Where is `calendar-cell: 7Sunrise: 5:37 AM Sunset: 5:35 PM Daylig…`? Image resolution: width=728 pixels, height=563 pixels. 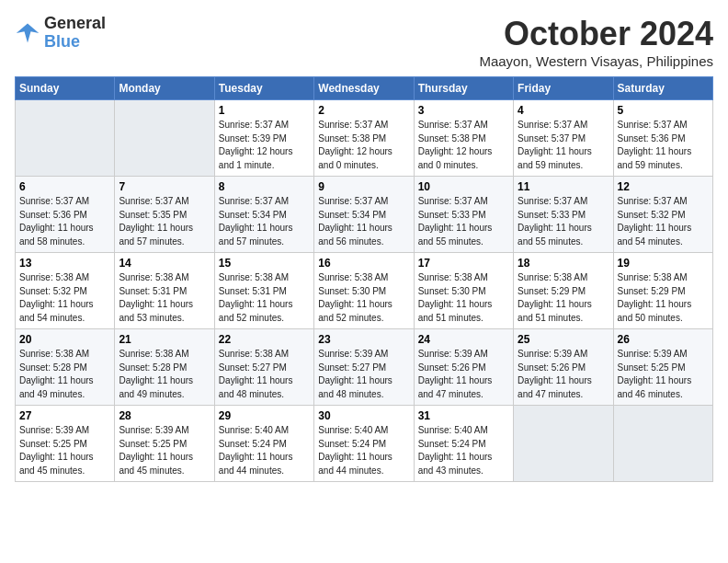
calendar-cell: 7Sunrise: 5:37 AM Sunset: 5:35 PM Daylig… is located at coordinates (165, 215).